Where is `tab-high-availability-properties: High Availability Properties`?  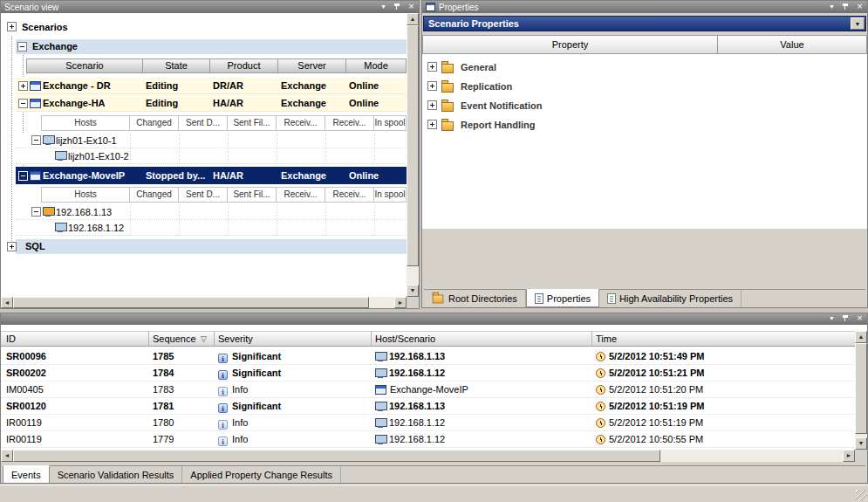 tab-high-availability-properties: High Availability Properties is located at coordinates (670, 299).